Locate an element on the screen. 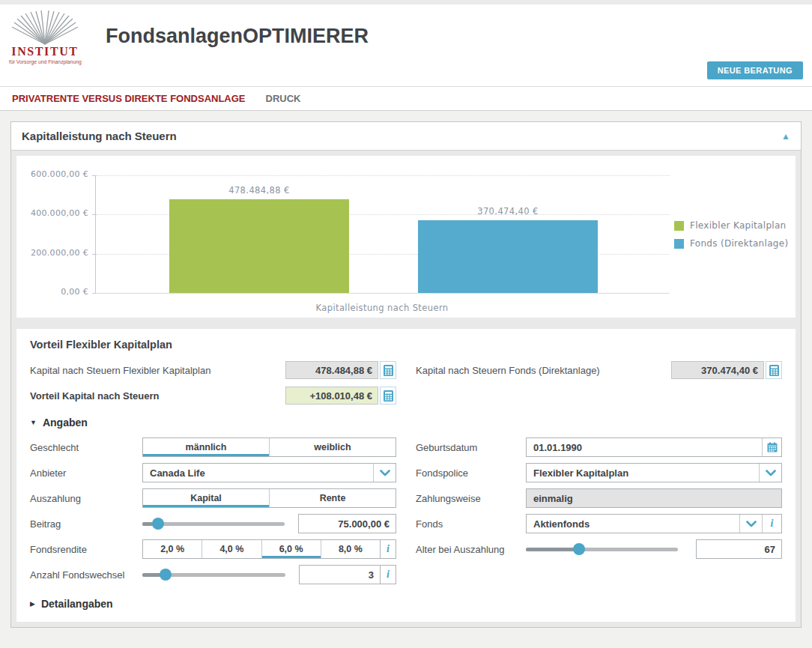 The height and width of the screenshot is (648, 812). auszahlung-option-rente: Rente is located at coordinates (333, 498).